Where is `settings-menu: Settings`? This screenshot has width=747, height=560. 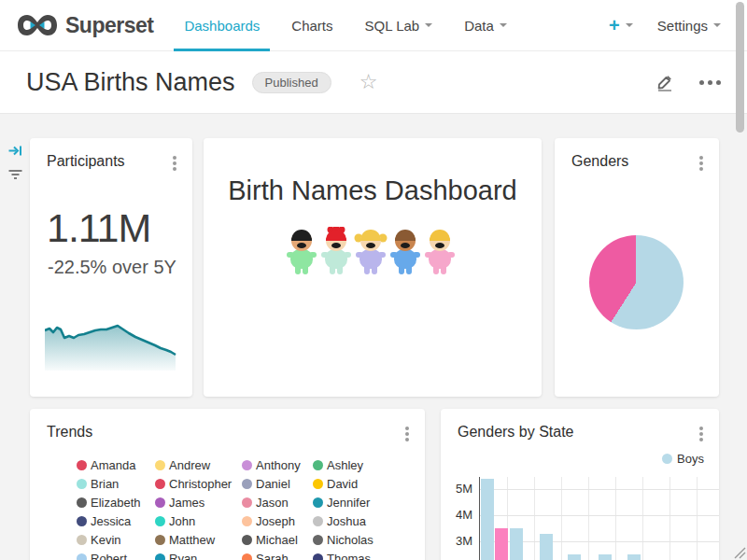
settings-menu: Settings is located at coordinates (689, 26).